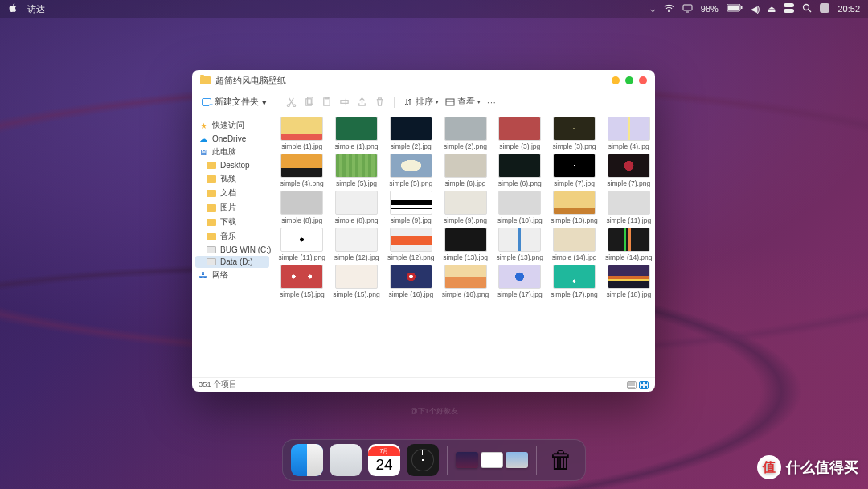 This screenshot has width=868, height=489. What do you see at coordinates (755, 10) in the screenshot?
I see `volume-icon: ◀︎)` at bounding box center [755, 10].